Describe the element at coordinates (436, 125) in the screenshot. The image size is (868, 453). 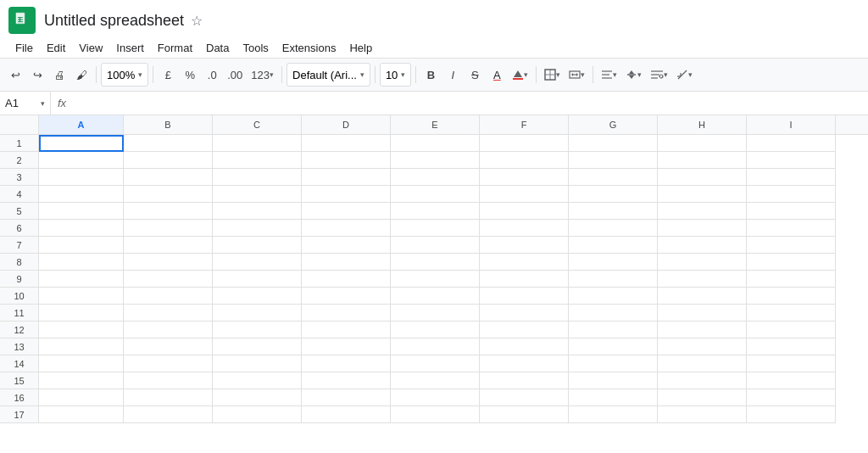
I see `col-header-e: E` at that location.